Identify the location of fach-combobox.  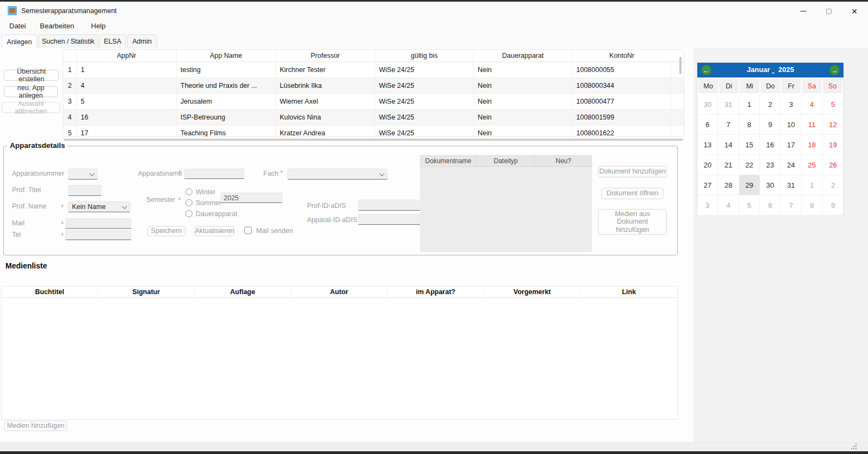
(337, 174).